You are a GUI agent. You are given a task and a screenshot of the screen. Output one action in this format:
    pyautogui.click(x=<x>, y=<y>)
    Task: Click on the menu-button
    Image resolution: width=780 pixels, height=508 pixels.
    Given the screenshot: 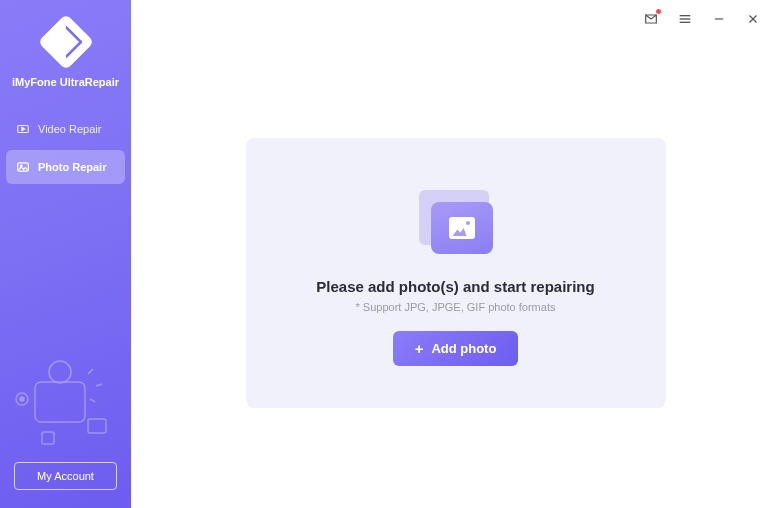 What is the action you would take?
    pyautogui.click(x=685, y=19)
    